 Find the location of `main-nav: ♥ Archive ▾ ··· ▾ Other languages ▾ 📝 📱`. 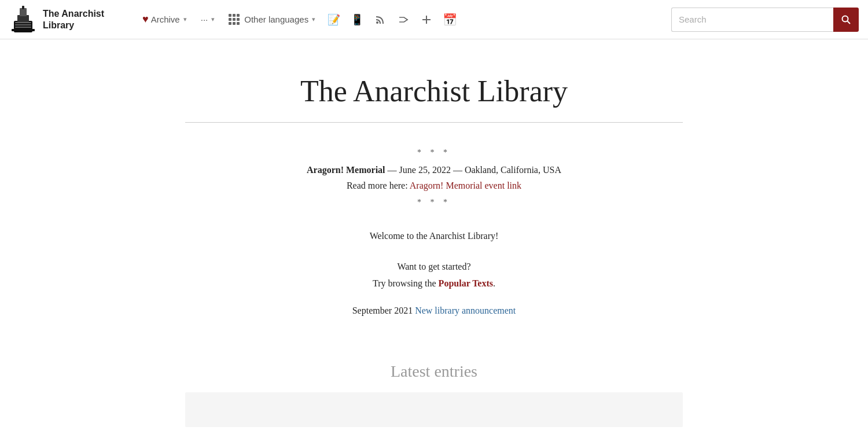

main-nav: ♥ Archive ▾ ··· ▾ Other languages ▾ 📝 📱 is located at coordinates (404, 20).